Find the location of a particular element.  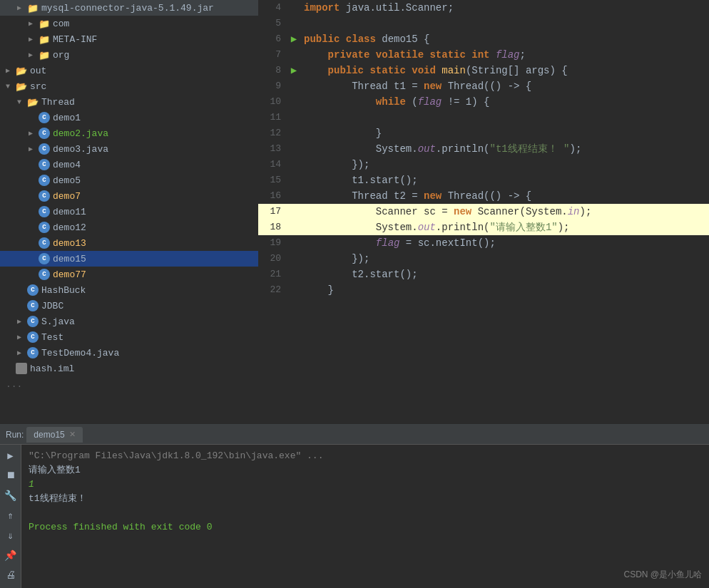

code-line-7: 7 private volatile static int flag; is located at coordinates (484, 55).